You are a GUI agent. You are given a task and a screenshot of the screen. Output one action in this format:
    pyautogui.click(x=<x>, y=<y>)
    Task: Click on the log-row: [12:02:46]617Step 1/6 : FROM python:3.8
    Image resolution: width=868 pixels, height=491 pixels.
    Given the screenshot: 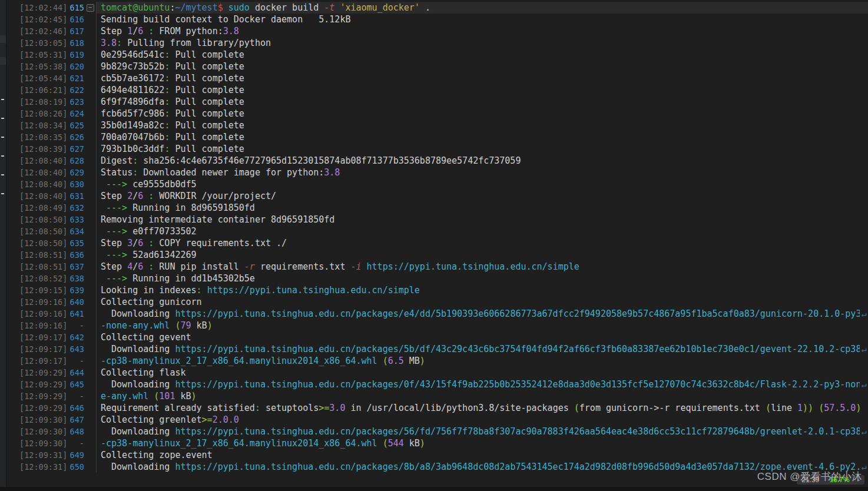 What is the action you would take?
    pyautogui.click(x=437, y=31)
    